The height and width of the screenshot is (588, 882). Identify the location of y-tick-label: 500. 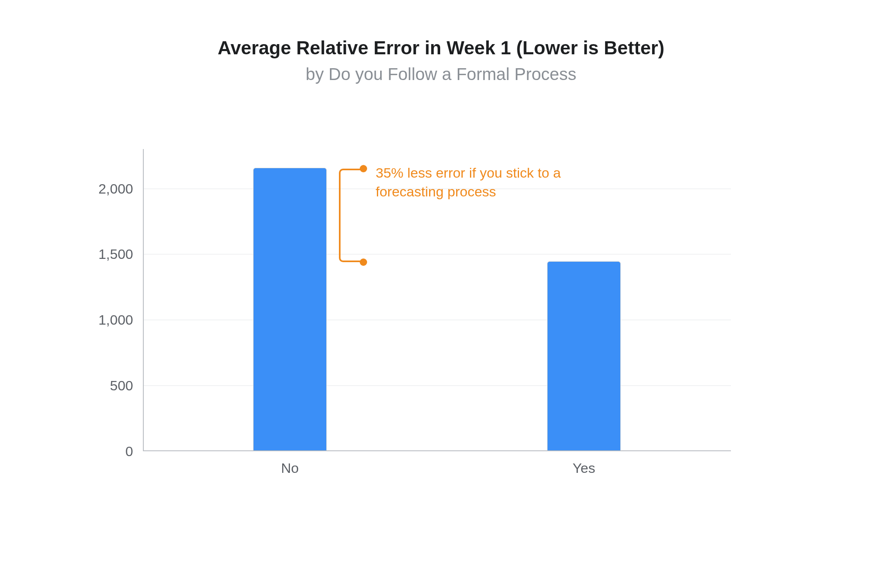
(122, 385).